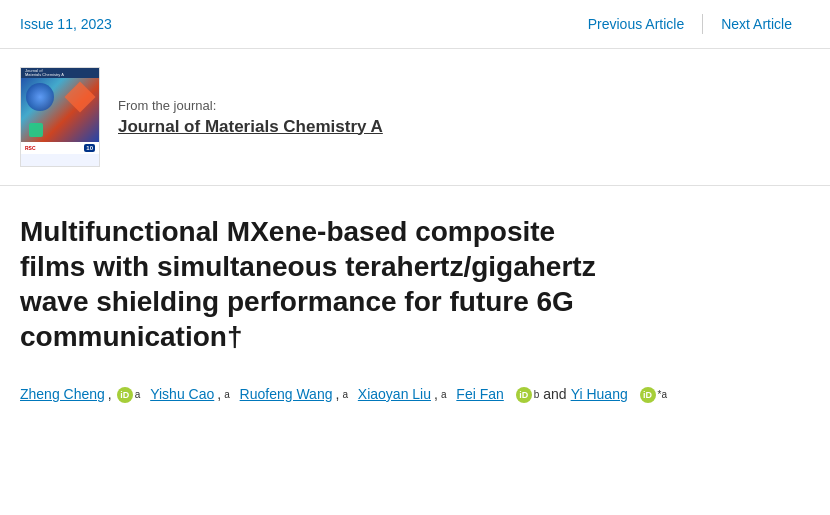 The width and height of the screenshot is (830, 515). I want to click on orcid-yi-huang: iD, so click(648, 395).